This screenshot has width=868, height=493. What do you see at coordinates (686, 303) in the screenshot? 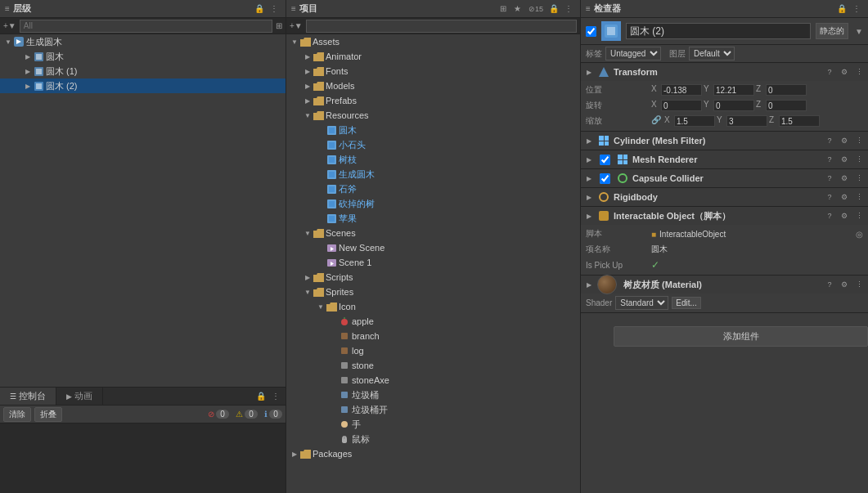
I see `shader-edit-btn: Edit...` at bounding box center [686, 303].